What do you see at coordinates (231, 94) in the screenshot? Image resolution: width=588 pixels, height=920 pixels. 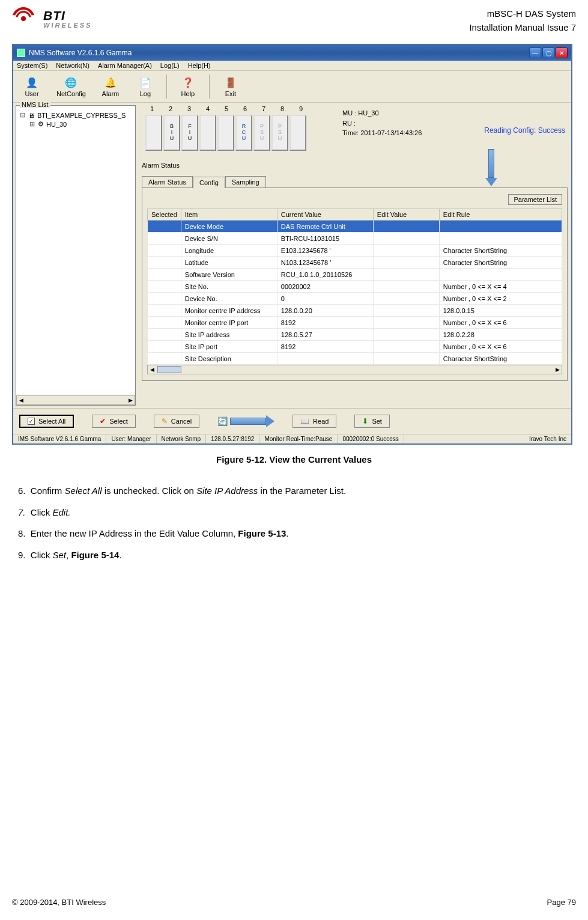 I see `tool-label: Exit` at bounding box center [231, 94].